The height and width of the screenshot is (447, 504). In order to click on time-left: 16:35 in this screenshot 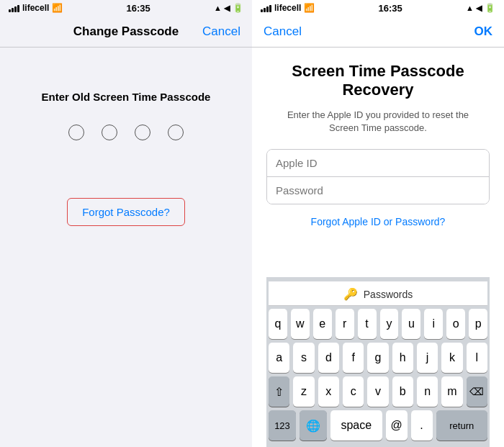, I will do `click(138, 9)`.